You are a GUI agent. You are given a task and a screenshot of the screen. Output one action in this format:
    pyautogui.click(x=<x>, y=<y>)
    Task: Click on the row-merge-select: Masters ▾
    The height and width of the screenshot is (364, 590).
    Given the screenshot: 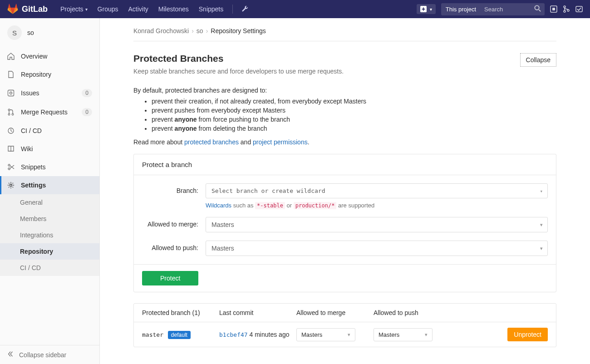 What is the action you would take?
    pyautogui.click(x=326, y=335)
    